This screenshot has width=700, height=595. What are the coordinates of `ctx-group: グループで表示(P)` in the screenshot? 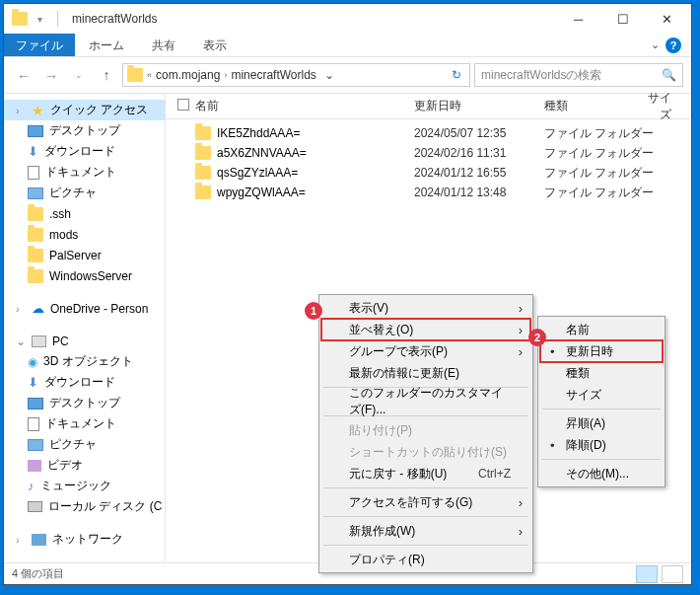 It's located at (426, 351).